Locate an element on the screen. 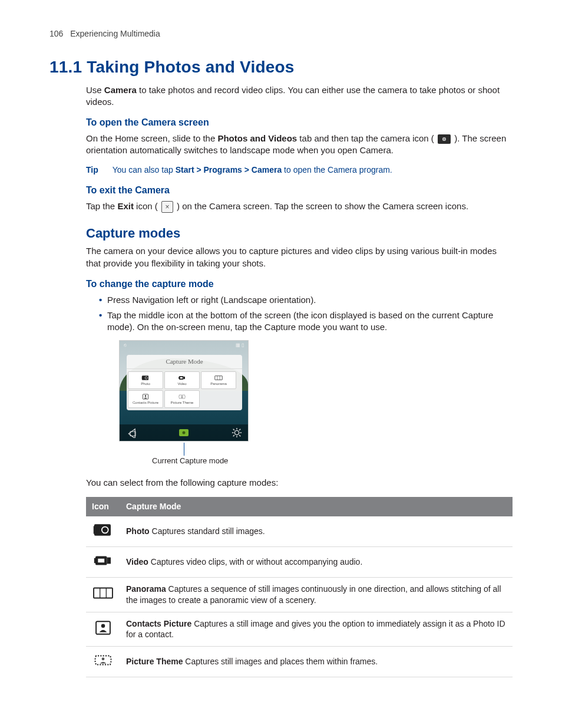 The width and height of the screenshot is (562, 728). tab-name: Photos and Videos is located at coordinates (257, 138).